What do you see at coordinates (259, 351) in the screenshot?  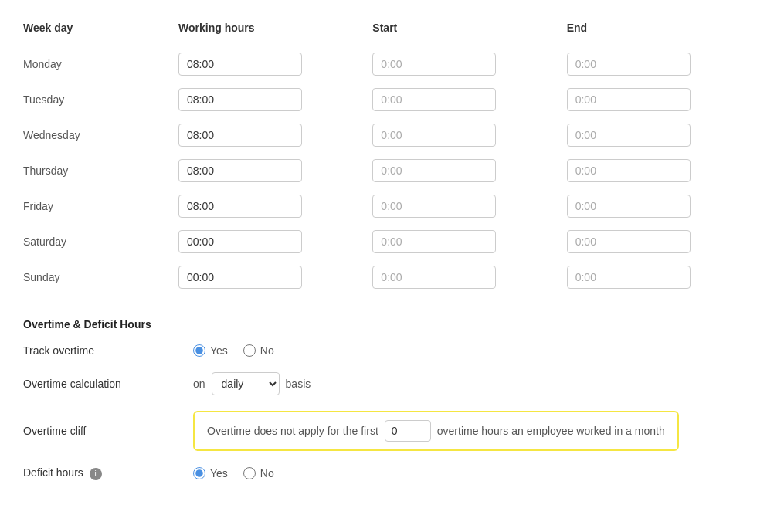 I see `track-overtime-no: No` at bounding box center [259, 351].